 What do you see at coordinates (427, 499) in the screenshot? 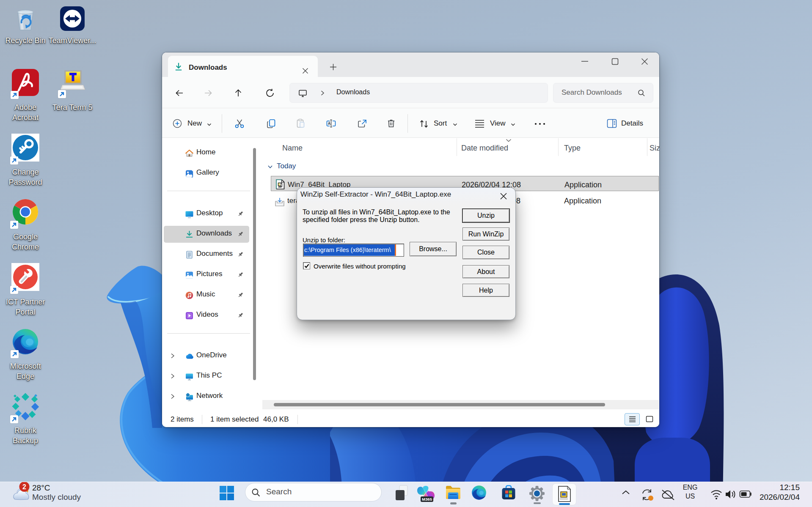
I see `svg-text: M365` at bounding box center [427, 499].